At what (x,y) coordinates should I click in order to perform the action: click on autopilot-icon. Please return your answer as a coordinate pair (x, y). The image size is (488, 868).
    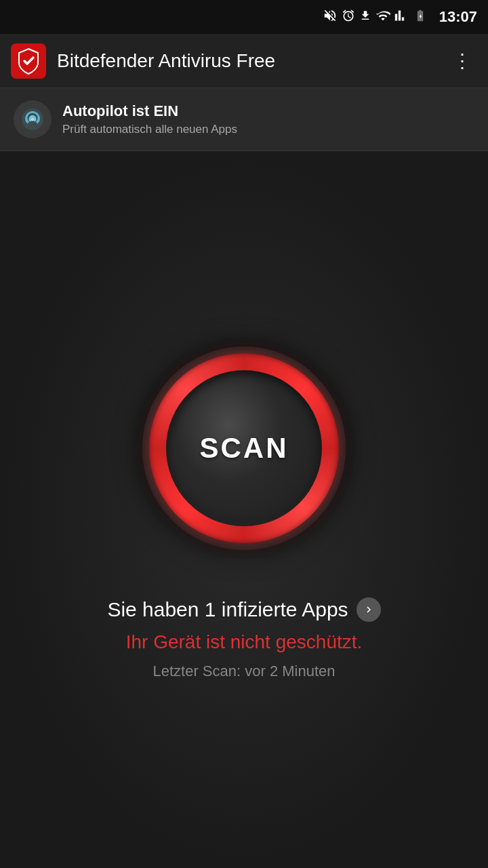
    Looking at the image, I should click on (33, 119).